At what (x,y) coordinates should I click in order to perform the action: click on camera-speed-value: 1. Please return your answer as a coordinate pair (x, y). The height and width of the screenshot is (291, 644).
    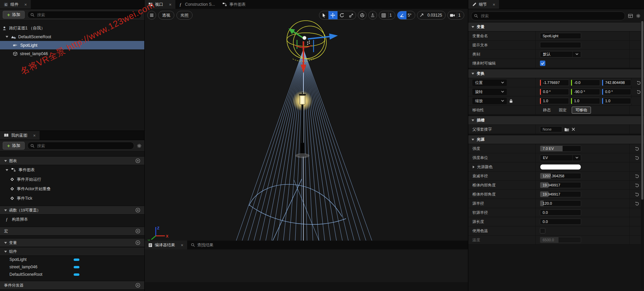
    Looking at the image, I should click on (461, 15).